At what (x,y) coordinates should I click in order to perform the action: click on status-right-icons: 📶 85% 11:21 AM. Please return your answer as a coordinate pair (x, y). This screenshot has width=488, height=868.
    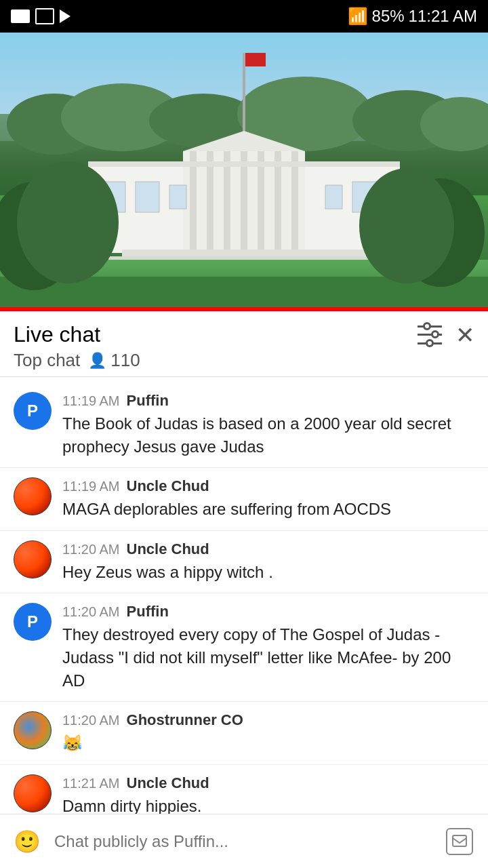
    Looking at the image, I should click on (412, 16).